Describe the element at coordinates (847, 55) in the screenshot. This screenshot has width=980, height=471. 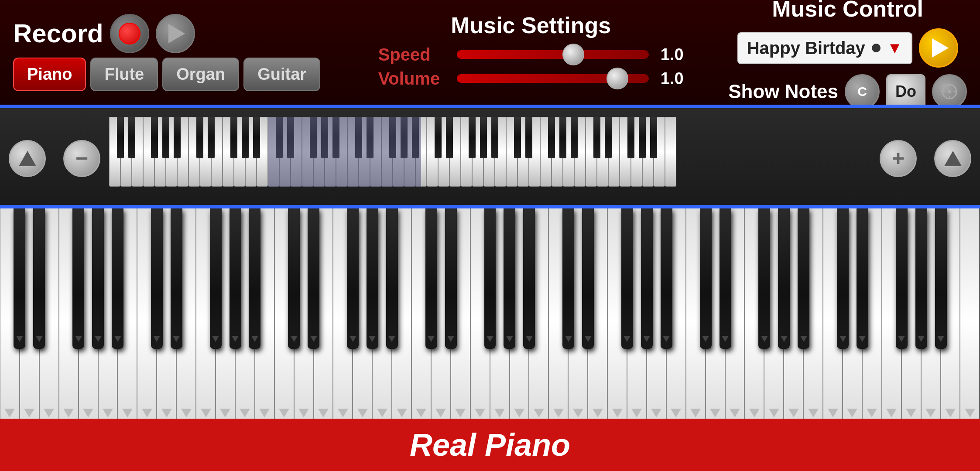
I see `music-control-section: Music Control Happy Birtday ▼ Show Notes…` at that location.